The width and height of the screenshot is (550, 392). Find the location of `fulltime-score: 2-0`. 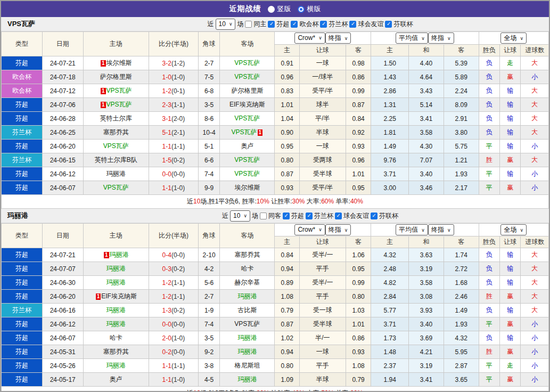

fulltime-score: 2-0 is located at coordinates (167, 338).